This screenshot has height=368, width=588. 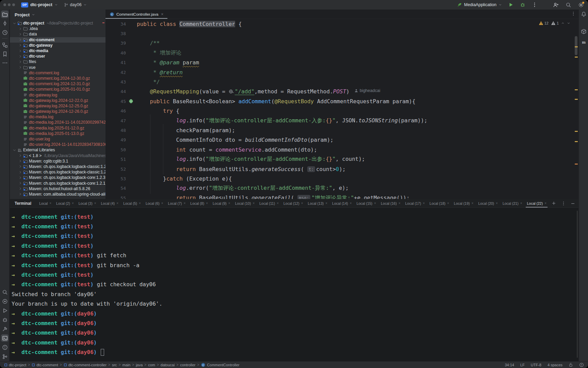 What do you see at coordinates (576, 46) in the screenshot?
I see `editor-scrollbar` at bounding box center [576, 46].